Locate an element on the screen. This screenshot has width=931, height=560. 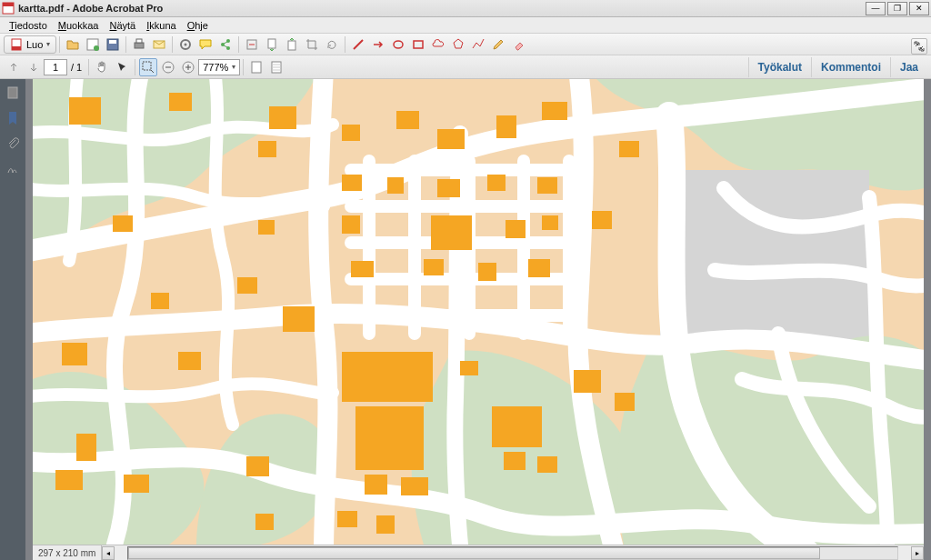
fit-page-button is located at coordinates (256, 67).